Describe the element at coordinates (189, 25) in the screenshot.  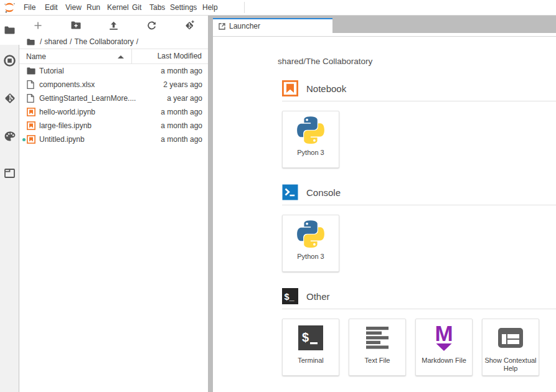
I see `git-clone-button` at that location.